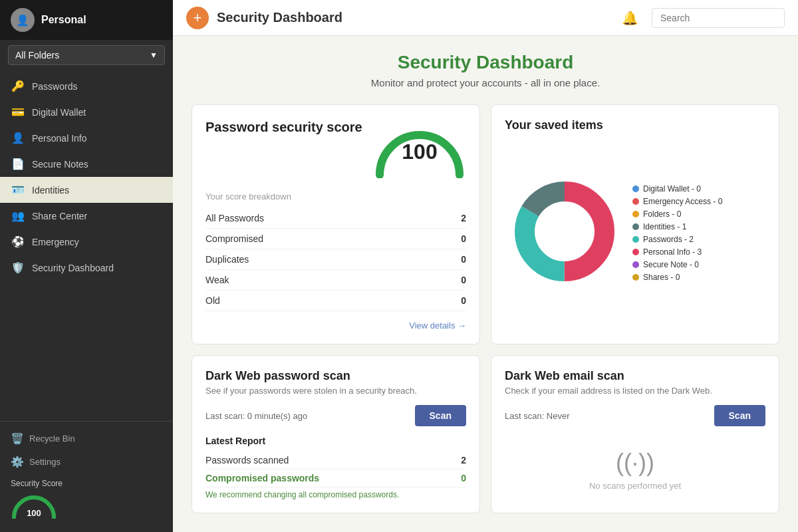 The height and width of the screenshot is (532, 798). What do you see at coordinates (17, 462) in the screenshot?
I see `gear-icon: ⚙️` at bounding box center [17, 462].